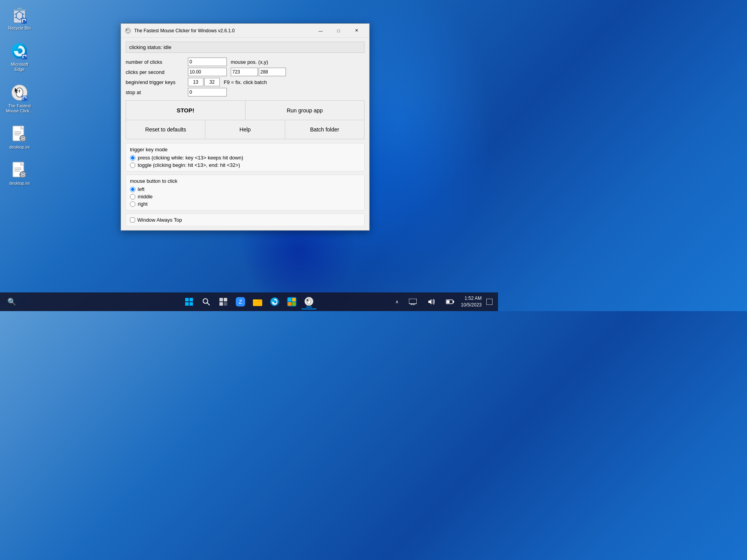 This screenshot has width=747, height=560. Describe the element at coordinates (146, 47) in the screenshot. I see `status-label: clicking status:` at that location.